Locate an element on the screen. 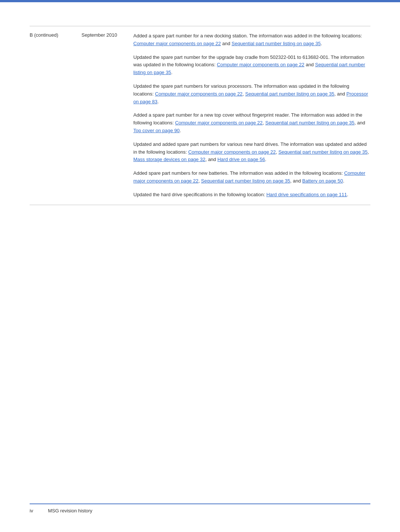 The height and width of the screenshot is (532, 400). entry6-link2: Sequential part number listing on page 3… is located at coordinates (246, 181).